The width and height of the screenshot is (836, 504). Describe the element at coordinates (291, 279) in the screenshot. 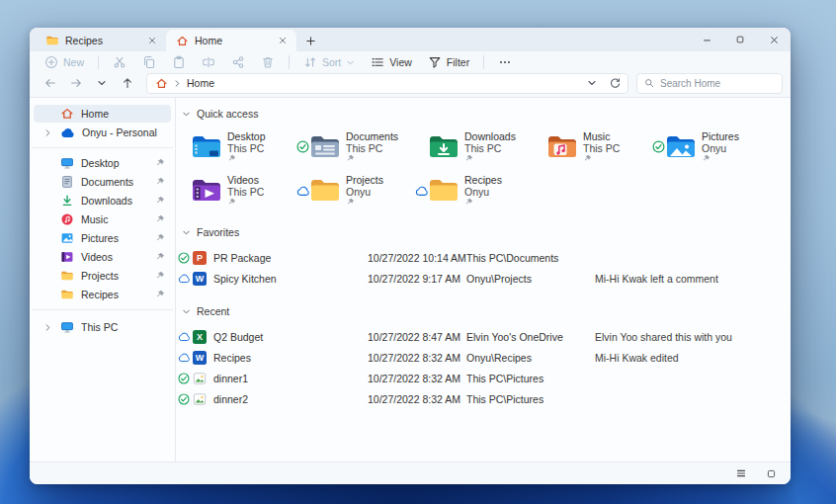

I see `file-name: Spicy Kitchen` at that location.